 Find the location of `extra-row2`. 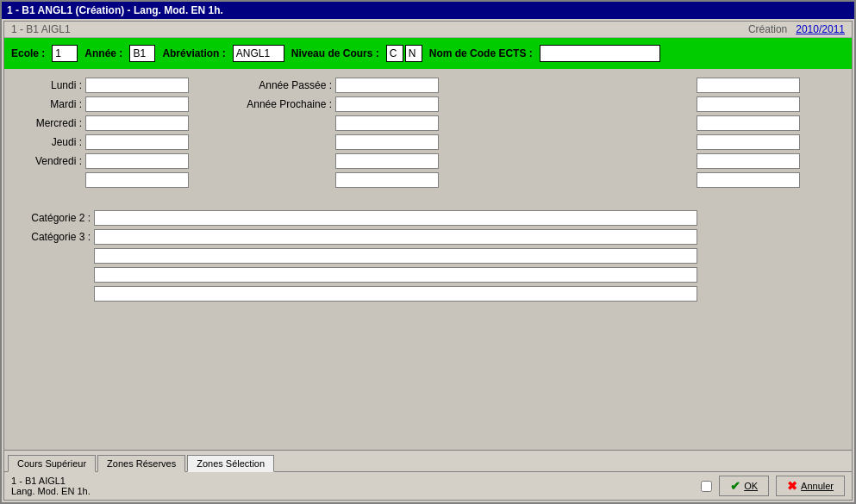

extra-row2 is located at coordinates (765, 104).